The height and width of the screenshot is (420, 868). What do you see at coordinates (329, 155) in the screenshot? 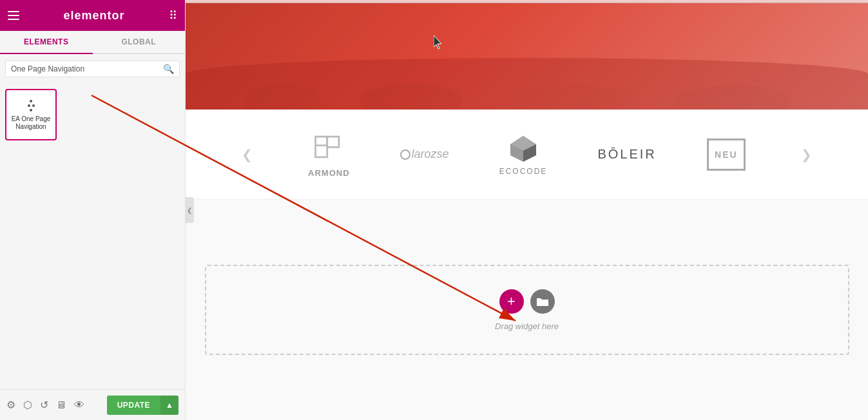
I see `logo-item-armono: ARMOND` at bounding box center [329, 155].